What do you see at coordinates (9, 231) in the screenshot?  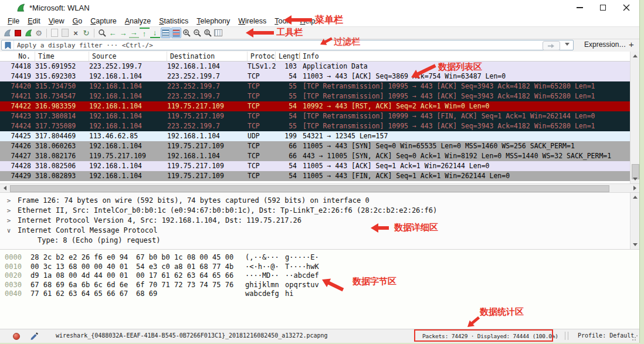 I see `expand-arrow-icon: ∨` at bounding box center [9, 231].